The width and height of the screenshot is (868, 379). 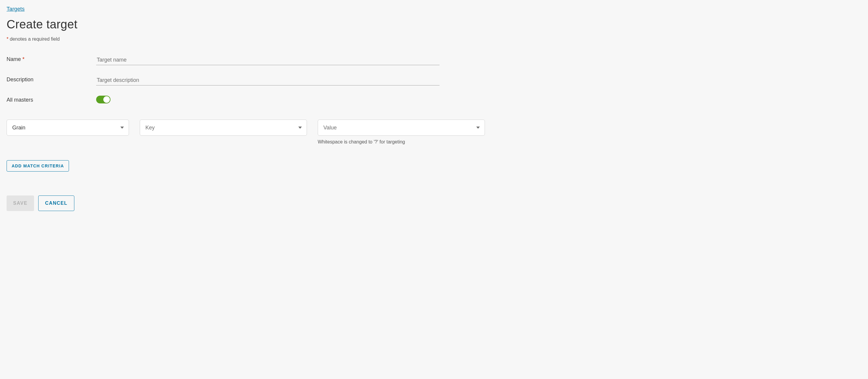 I want to click on form-actions: SAVE CANCEL, so click(x=434, y=203).